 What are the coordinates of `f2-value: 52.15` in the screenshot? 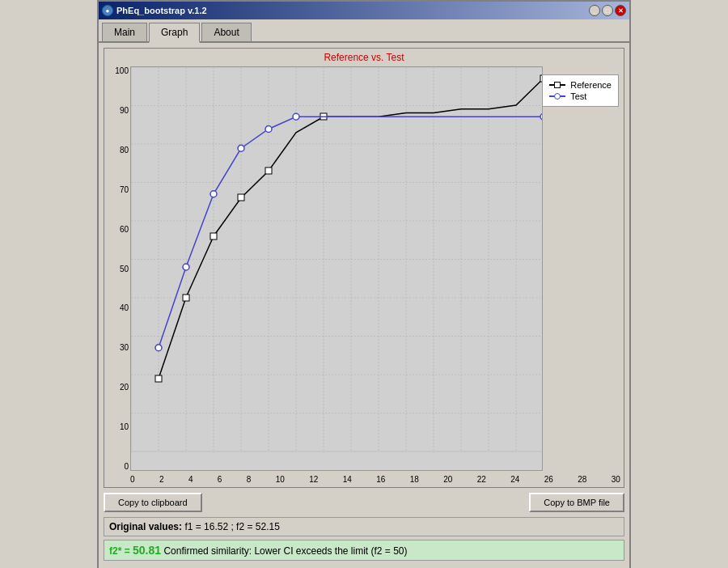 It's located at (268, 527).